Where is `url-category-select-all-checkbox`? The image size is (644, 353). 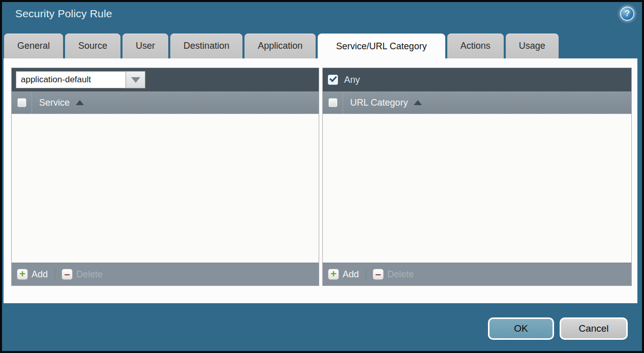 url-category-select-all-checkbox is located at coordinates (333, 103).